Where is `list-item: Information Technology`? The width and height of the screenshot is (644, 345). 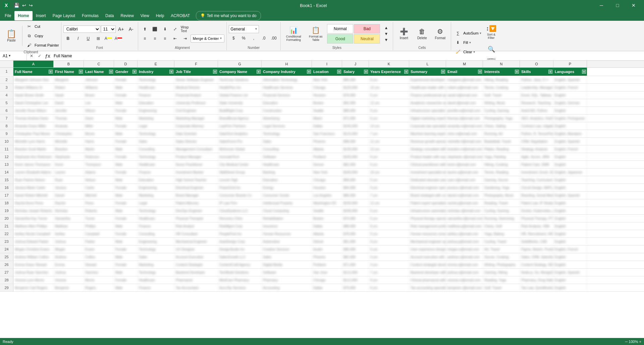 list-item: Information Technology is located at coordinates (287, 80).